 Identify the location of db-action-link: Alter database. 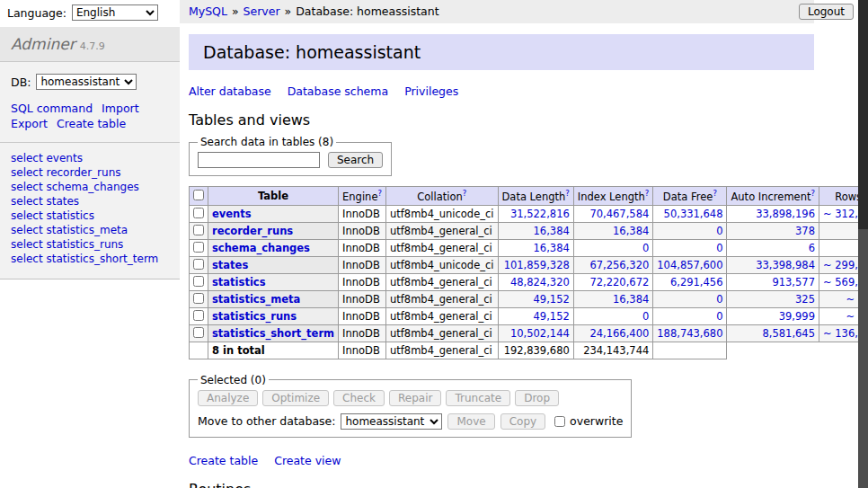
(230, 92).